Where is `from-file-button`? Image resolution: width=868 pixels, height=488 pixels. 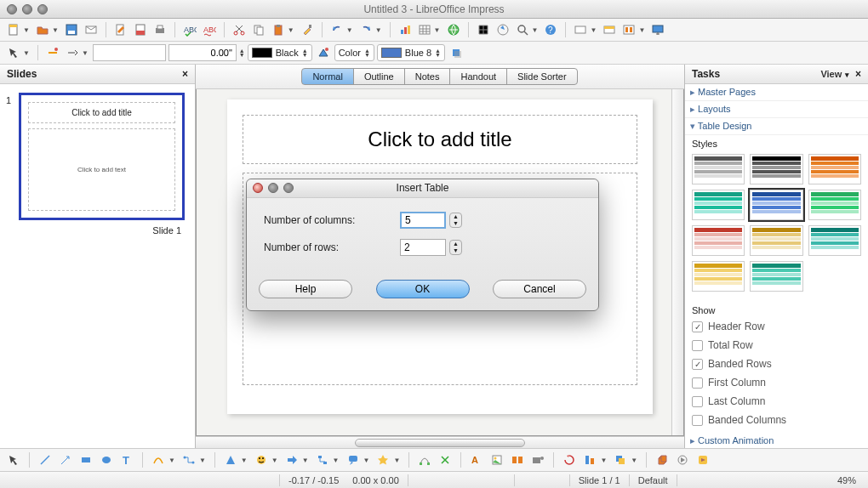 from-file-button is located at coordinates (497, 460).